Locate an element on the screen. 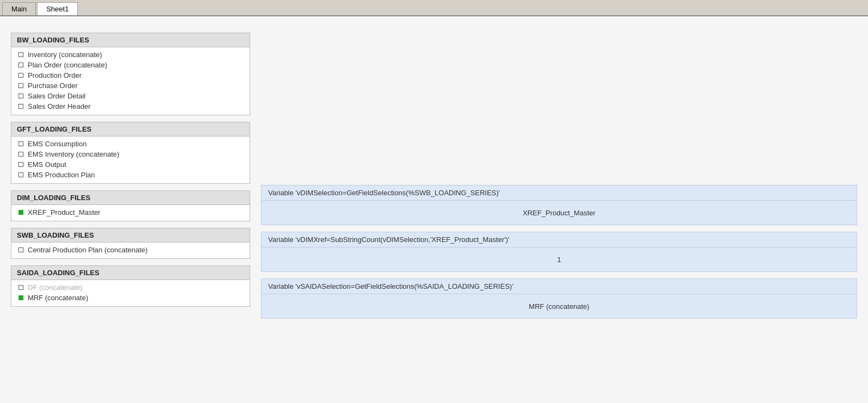  item-label: EMS Consumption is located at coordinates (57, 144).